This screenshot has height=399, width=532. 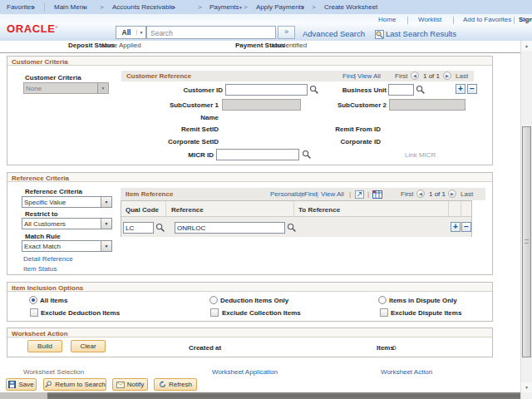 What do you see at coordinates (430, 20) in the screenshot?
I see `worklist-link: Worklist` at bounding box center [430, 20].